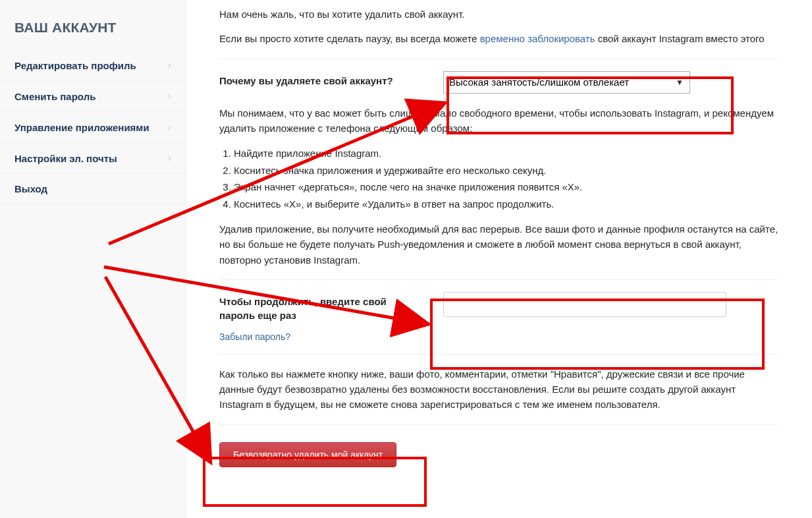 This screenshot has width=812, height=518. What do you see at coordinates (318, 307) in the screenshot?
I see `password-label: Чтобы продолжить, введите свой пароль ещ…` at bounding box center [318, 307].